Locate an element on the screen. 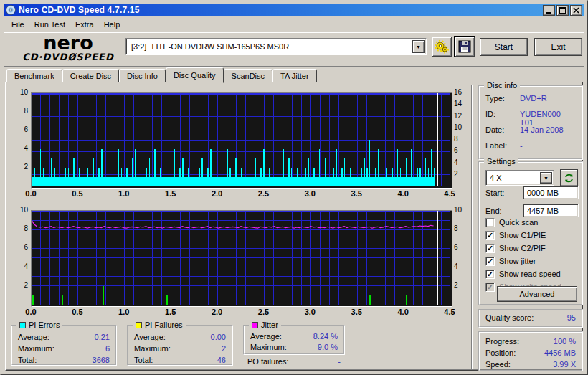 This screenshot has height=375, width=588. speed-label: Speed: is located at coordinates (498, 364).